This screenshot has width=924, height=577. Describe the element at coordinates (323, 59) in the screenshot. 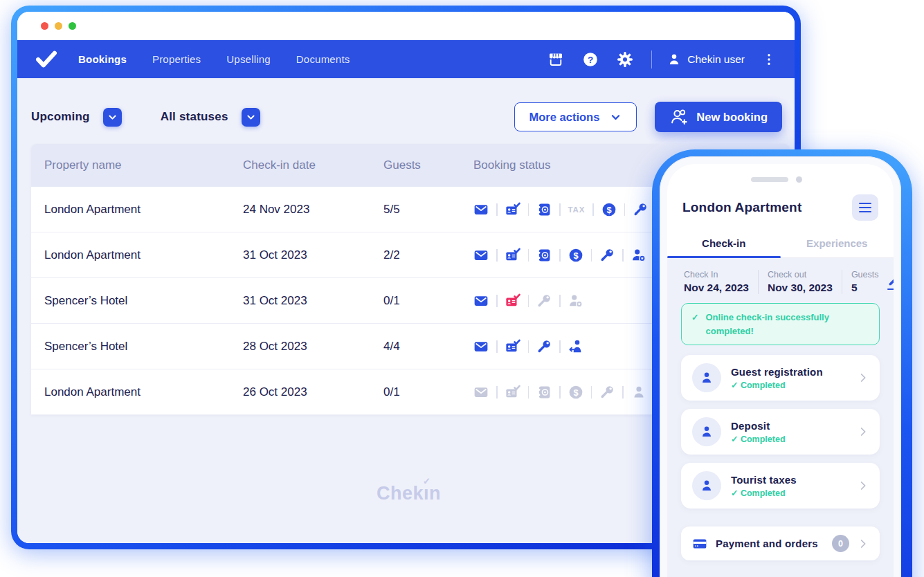

I see `nav-item-documents: Documents` at that location.